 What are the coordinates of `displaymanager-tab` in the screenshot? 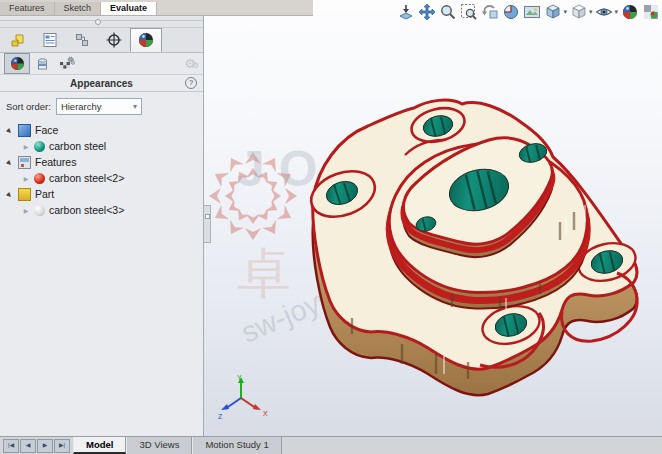 It's located at (146, 40).